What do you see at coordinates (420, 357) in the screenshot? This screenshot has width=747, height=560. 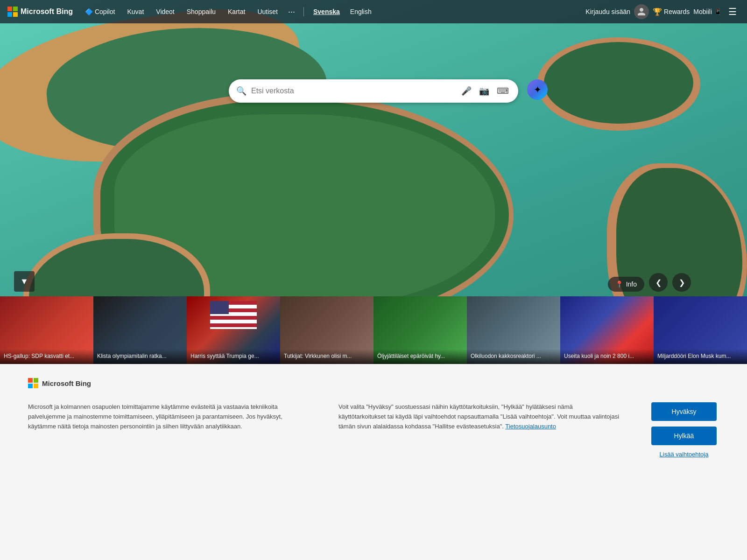 I see `news-card-title-4: Öljyjättiläiset epäröivät hy...` at bounding box center [420, 357].